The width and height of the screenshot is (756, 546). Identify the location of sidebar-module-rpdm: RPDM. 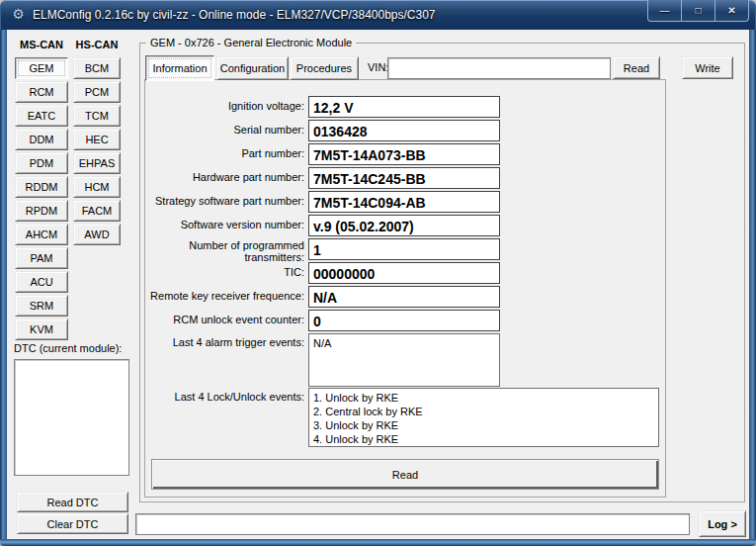
(42, 211).